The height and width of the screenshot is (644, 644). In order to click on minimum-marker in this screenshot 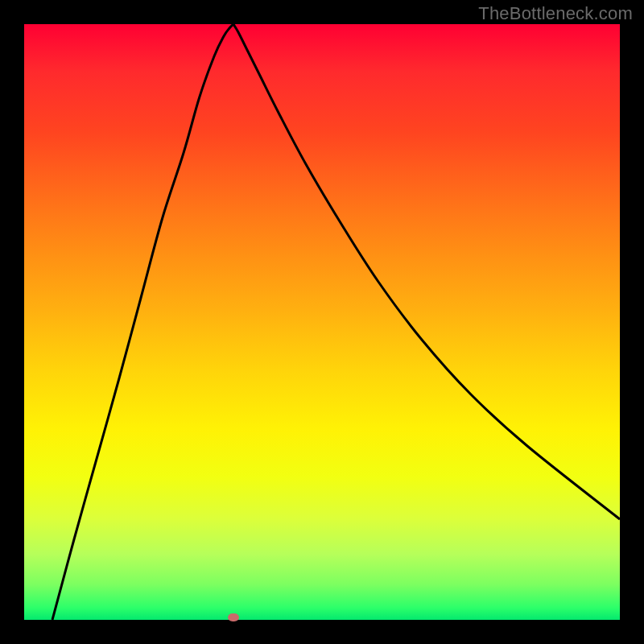, I will do `click(233, 617)`.